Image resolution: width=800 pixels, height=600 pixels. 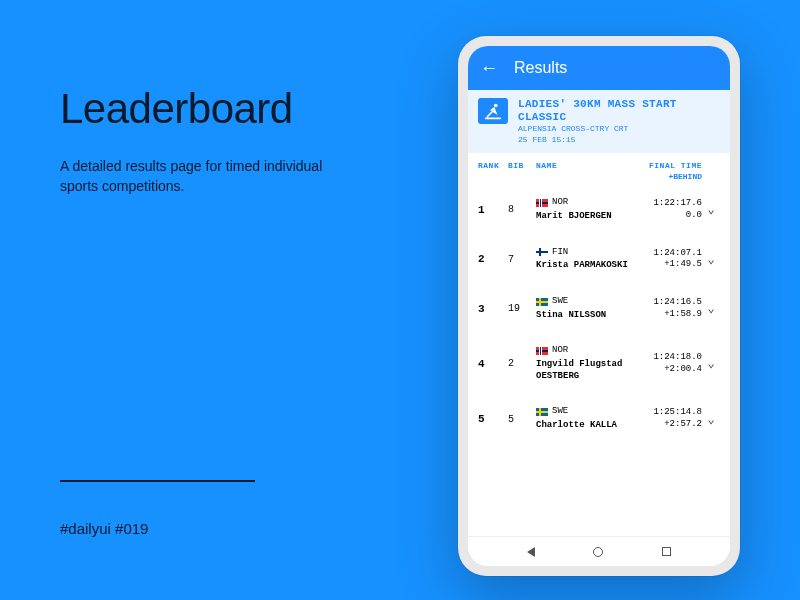 I want to click on result-row: 18NORMarit BJOERGEN1:22:17.60.0⌄, so click(x=599, y=210).